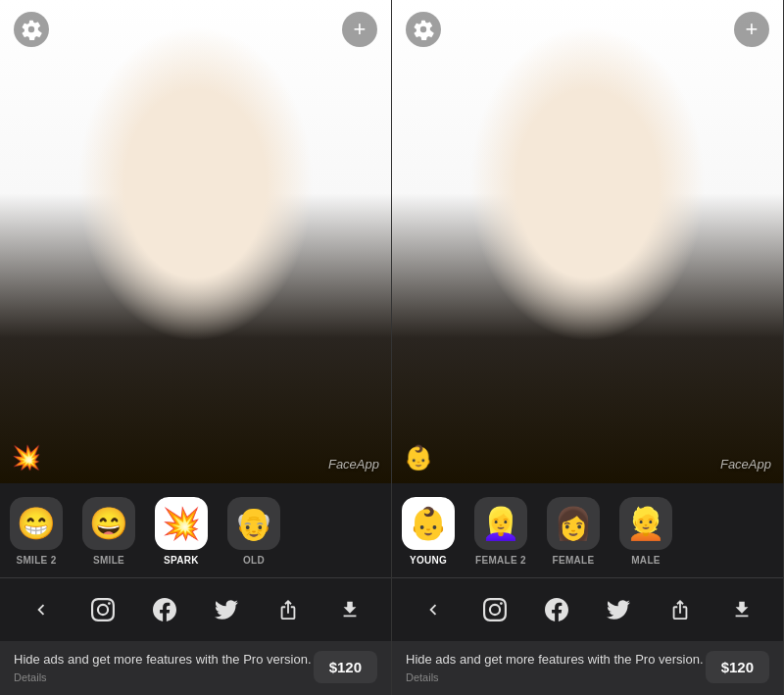 This screenshot has width=784, height=695. I want to click on plus-icon: +, so click(361, 29).